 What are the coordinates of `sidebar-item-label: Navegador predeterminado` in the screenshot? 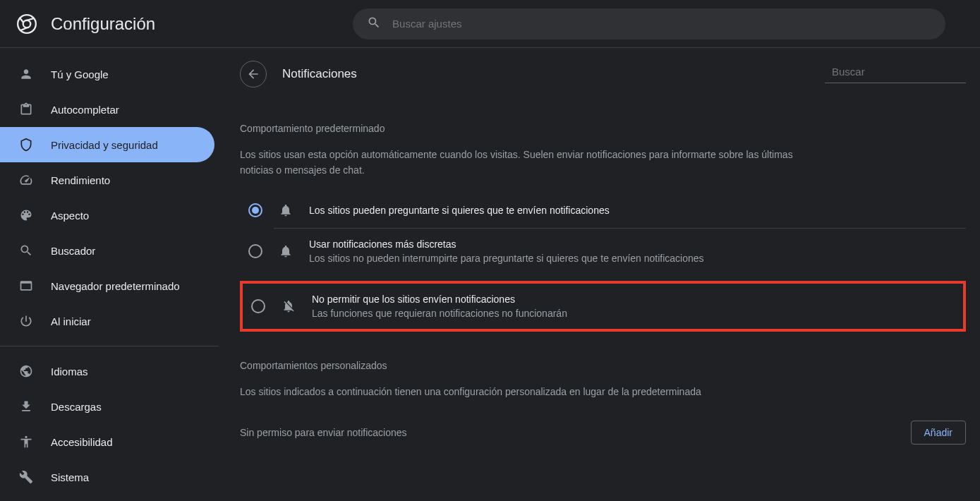 It's located at (116, 286).